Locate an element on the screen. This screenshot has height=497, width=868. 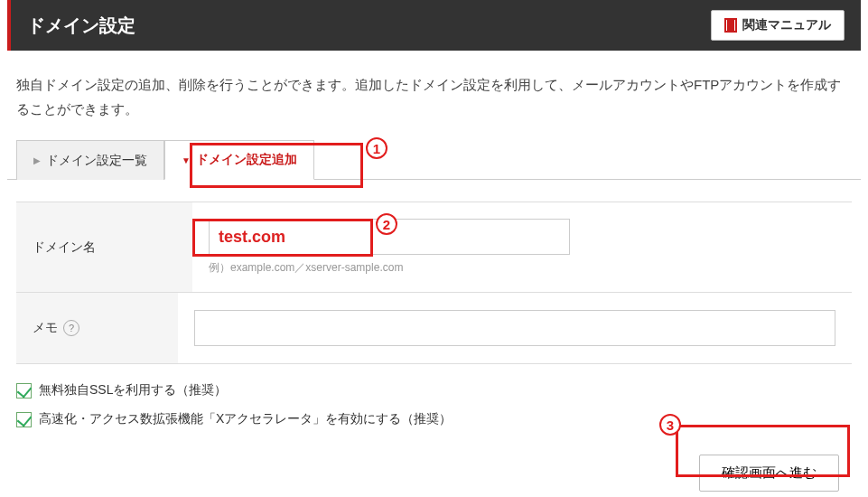
check-free-ssl: 無料独自SSLを利用する（推奨） is located at coordinates (434, 390).